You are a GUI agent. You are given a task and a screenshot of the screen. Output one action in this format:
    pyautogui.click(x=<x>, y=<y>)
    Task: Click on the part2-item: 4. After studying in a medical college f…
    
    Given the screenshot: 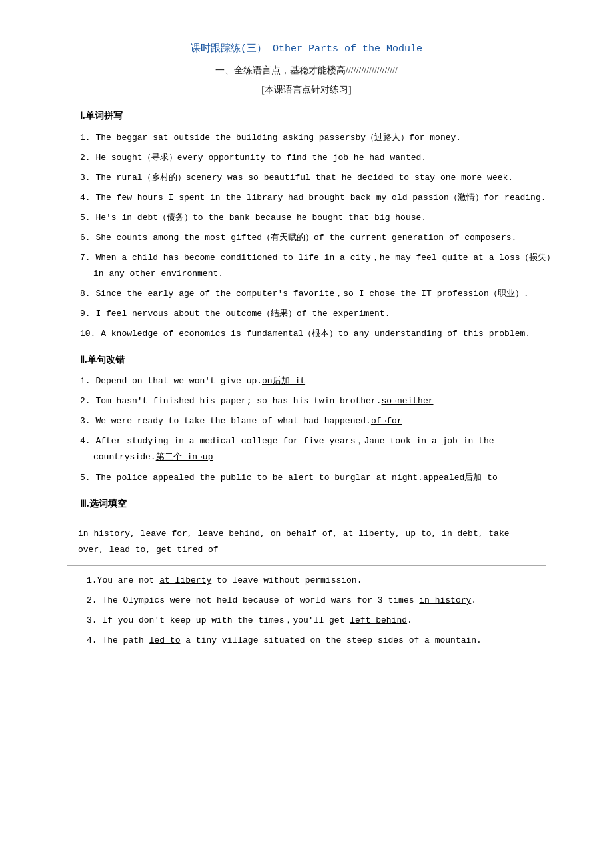 What is the action you would take?
    pyautogui.click(x=306, y=449)
    